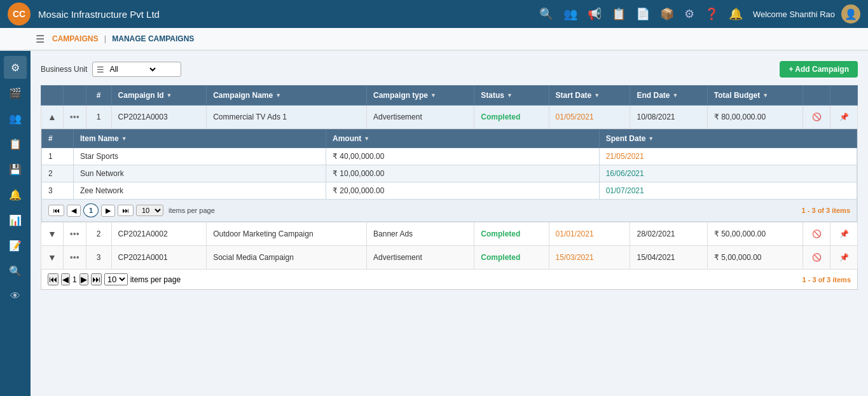 The image size is (868, 396). Describe the element at coordinates (56, 210) in the screenshot. I see `sub-pg-first: ⏮` at that location.